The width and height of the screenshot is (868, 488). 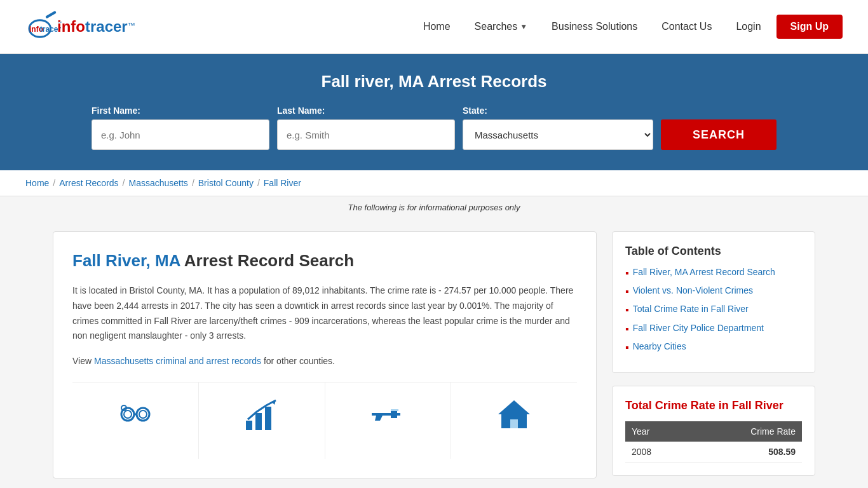 What do you see at coordinates (107, 27) in the screenshot?
I see `logo-tracer: tracer` at bounding box center [107, 27].